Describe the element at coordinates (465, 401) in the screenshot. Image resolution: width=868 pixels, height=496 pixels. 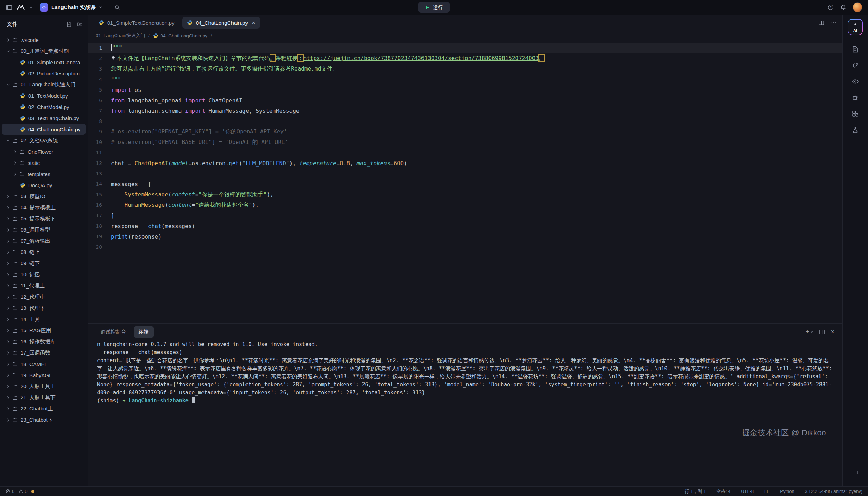
I see `terminal-prompt: (shims)➜LangChain-shizhanke` at that location.